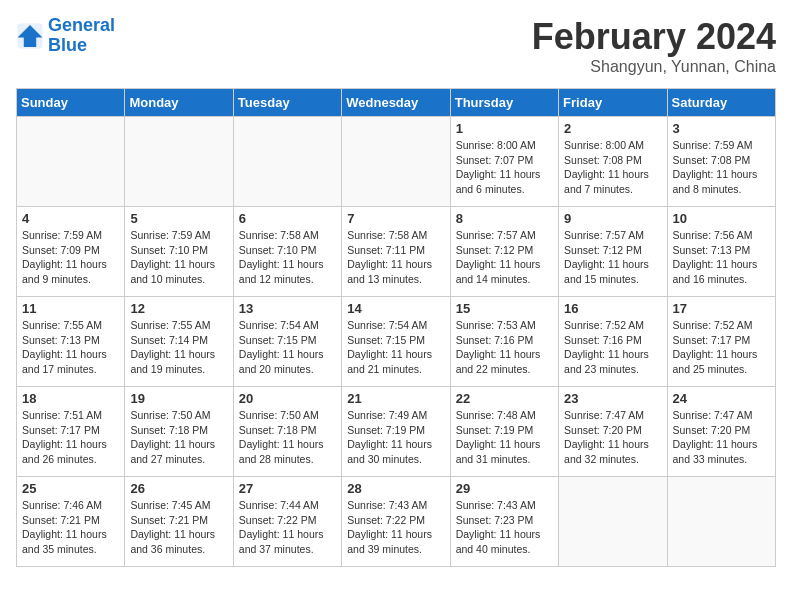  I want to click on calendar-cell: 25Sunrise: 7:46 AM Sunset: 7:21 PM Dayli…, so click(71, 522).